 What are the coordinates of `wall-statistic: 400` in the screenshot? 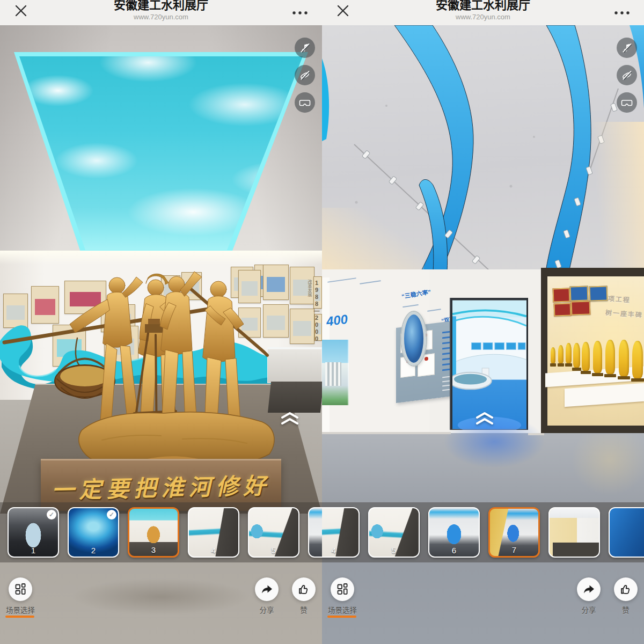 It's located at (337, 321).